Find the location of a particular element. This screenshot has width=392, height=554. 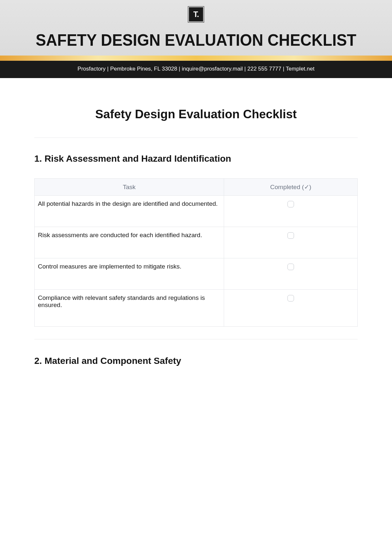

info-bar: Prosfactory | Pembroke Pines, FL 33028 |… is located at coordinates (196, 69).